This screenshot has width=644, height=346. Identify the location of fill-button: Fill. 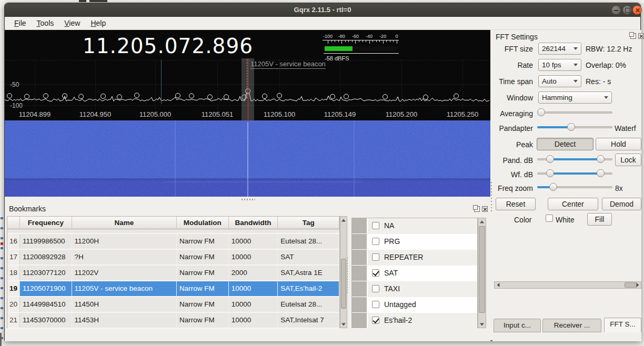
(600, 219).